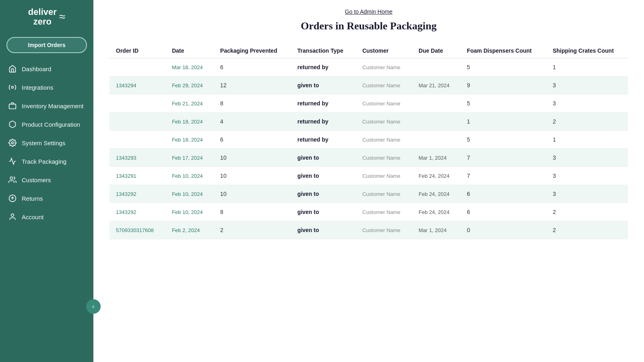 The width and height of the screenshot is (644, 362). What do you see at coordinates (138, 176) in the screenshot?
I see `table-cell: 1343291` at bounding box center [138, 176].